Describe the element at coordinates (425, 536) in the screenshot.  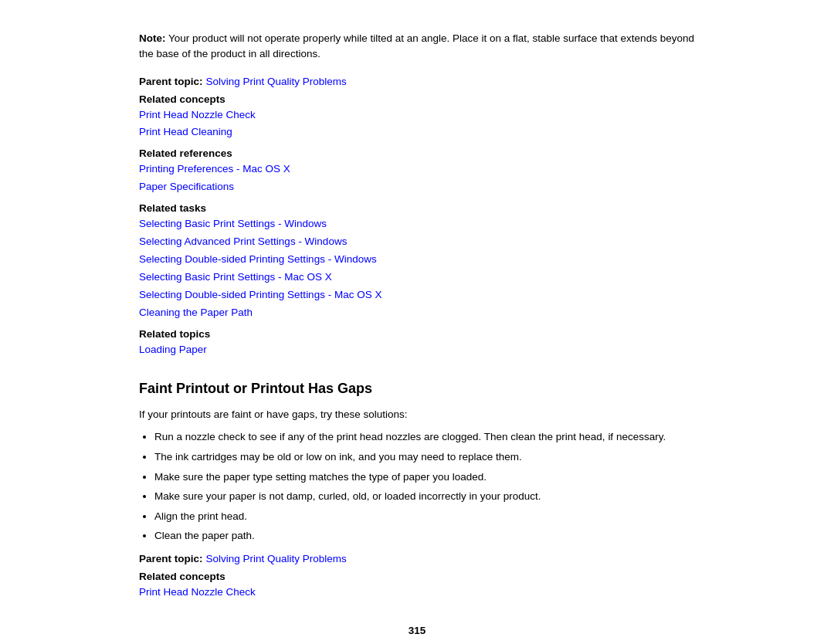
I see `bullet-item-5: Clean the paper path.` at that location.